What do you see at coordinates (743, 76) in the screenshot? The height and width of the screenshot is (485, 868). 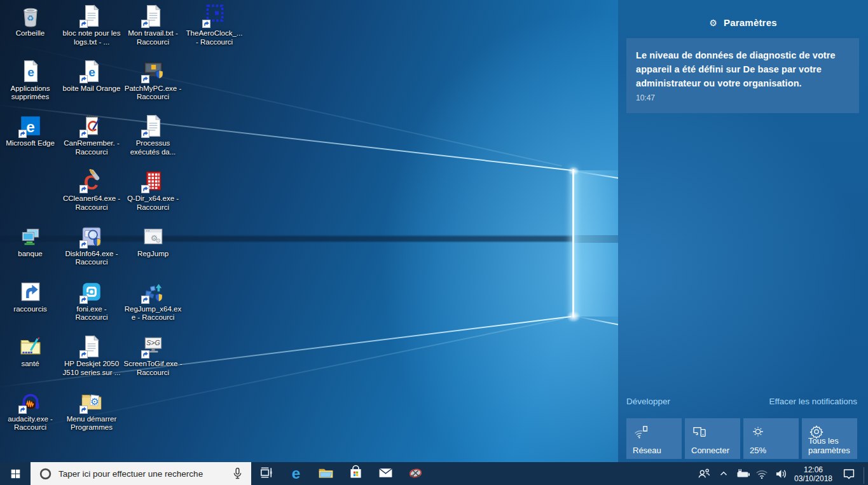 I see `notification-card: Le niveau de données de diagnostic de vo…` at bounding box center [743, 76].